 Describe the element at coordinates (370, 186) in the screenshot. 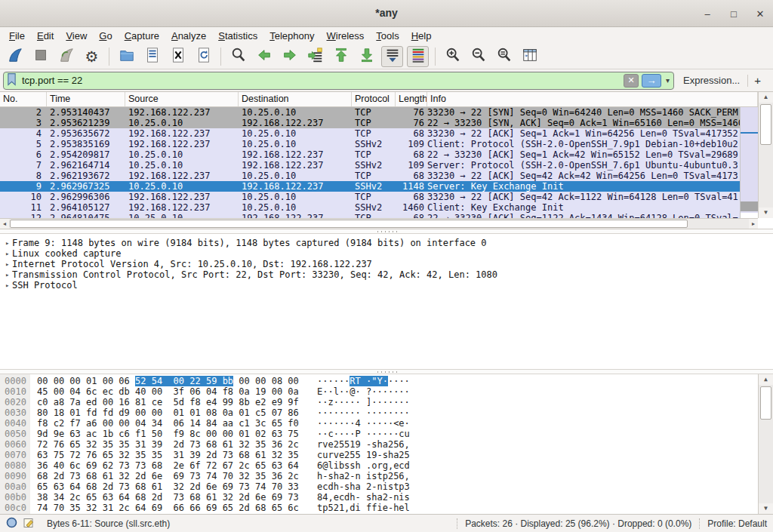

I see `packet-row-9-selected: 92.96296732510.25.0.10192.168.122.237SSH…` at that location.